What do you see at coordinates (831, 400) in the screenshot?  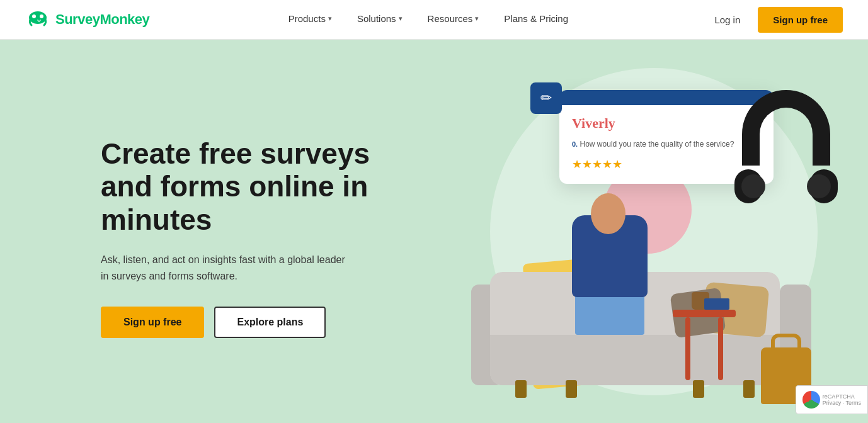 I see `recaptcha-badge: reCAPTCHA Privacy · Terms` at bounding box center [831, 400].